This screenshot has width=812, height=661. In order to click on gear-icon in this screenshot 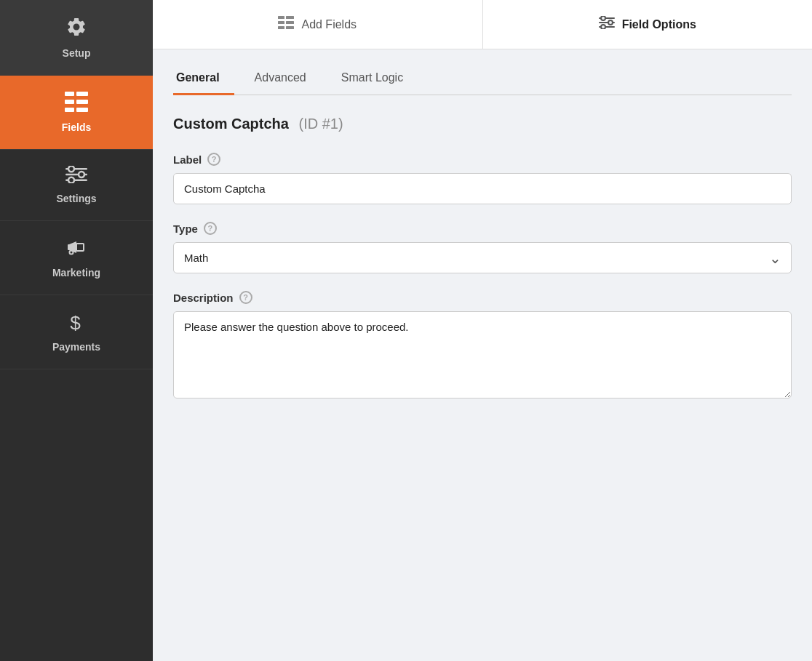, I will do `click(76, 29)`.